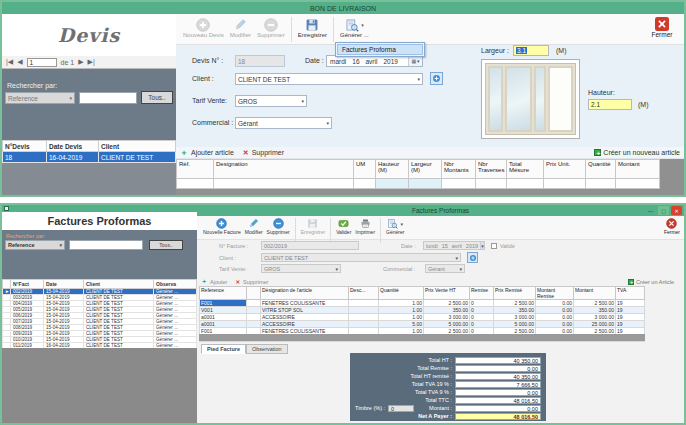 The image size is (686, 425). I want to click on column-header: Montant, so click(595, 294).